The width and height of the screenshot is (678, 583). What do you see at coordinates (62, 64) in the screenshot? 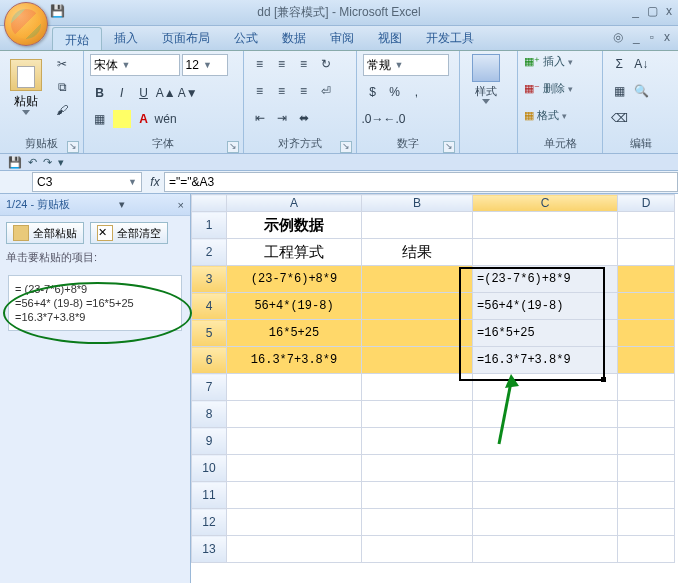
I see `cut-icon: ✂` at bounding box center [62, 64].